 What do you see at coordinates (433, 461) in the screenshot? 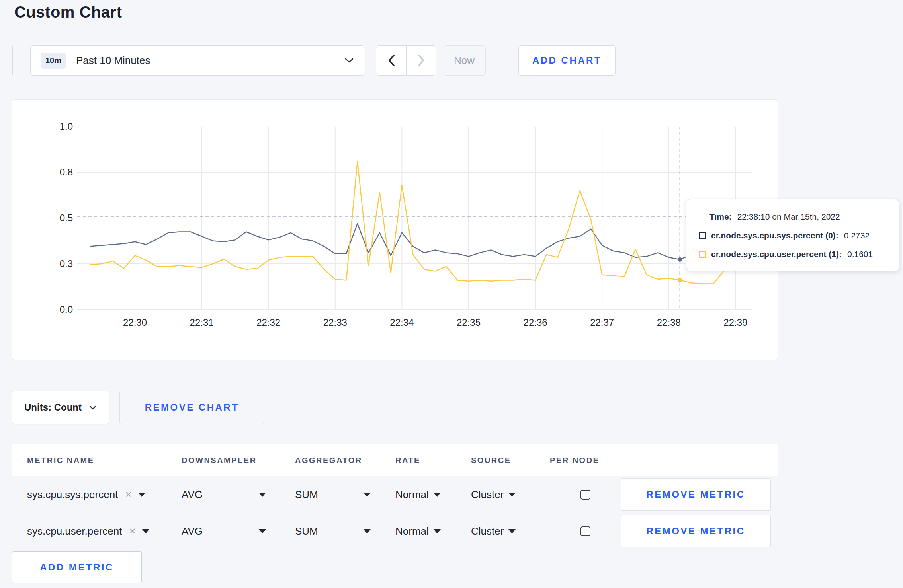
I see `column-header-rate: RATE` at bounding box center [433, 461].